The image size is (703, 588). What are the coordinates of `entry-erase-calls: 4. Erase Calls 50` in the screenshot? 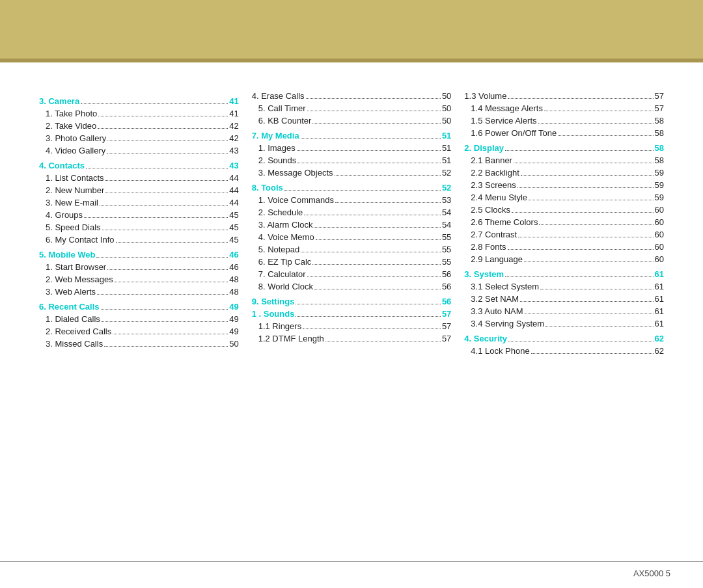 It's located at (352, 96).